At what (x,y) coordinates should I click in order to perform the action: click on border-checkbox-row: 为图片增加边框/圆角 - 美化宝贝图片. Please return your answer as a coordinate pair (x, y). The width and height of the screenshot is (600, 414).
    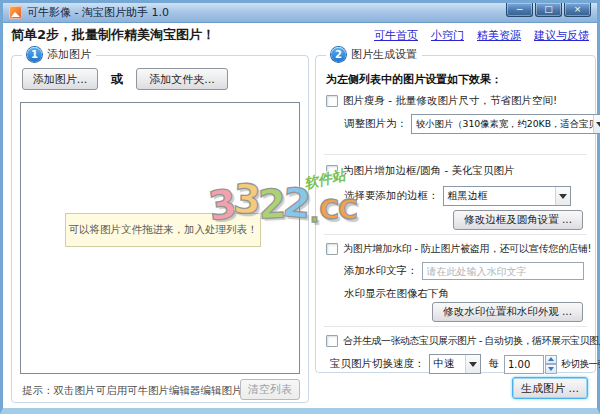
    Looking at the image, I should click on (420, 171).